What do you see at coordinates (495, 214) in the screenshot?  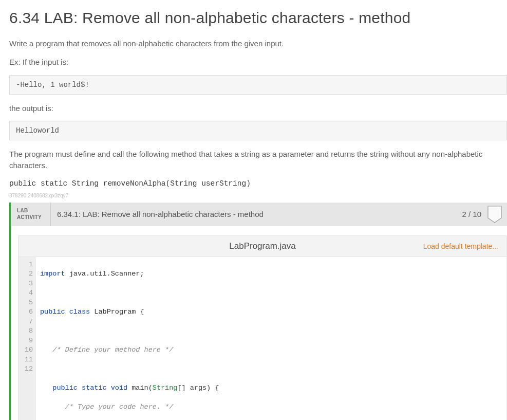 I see `bookmark-icon` at bounding box center [495, 214].